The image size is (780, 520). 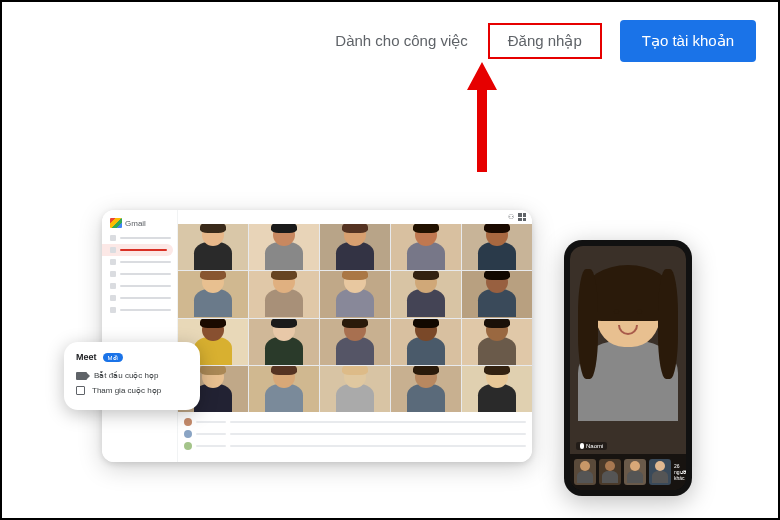 What do you see at coordinates (545, 41) in the screenshot?
I see `sign-in-link: Đăng nhập` at bounding box center [545, 41].